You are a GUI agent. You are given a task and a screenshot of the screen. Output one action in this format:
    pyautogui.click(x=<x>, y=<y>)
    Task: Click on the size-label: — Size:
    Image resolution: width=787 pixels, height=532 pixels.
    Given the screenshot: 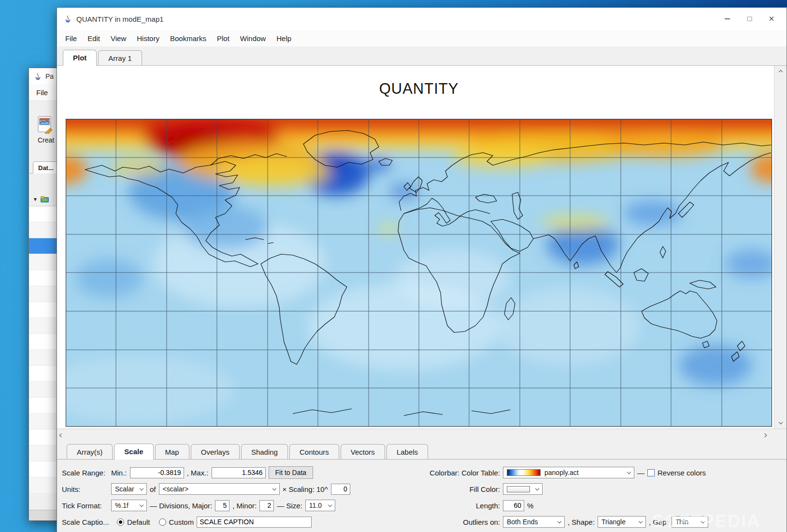 What is the action you would take?
    pyautogui.click(x=290, y=505)
    